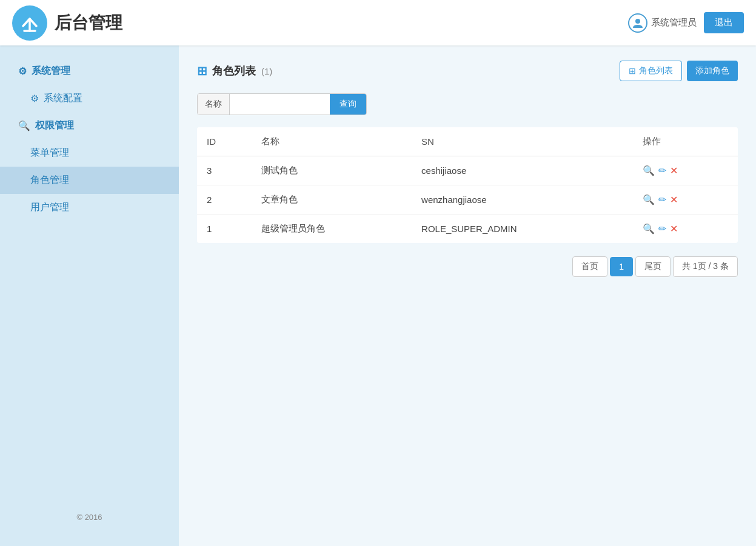 This screenshot has height=546, width=756. What do you see at coordinates (523, 171) in the screenshot?
I see `cell-sn: ceshijiaose` at bounding box center [523, 171].